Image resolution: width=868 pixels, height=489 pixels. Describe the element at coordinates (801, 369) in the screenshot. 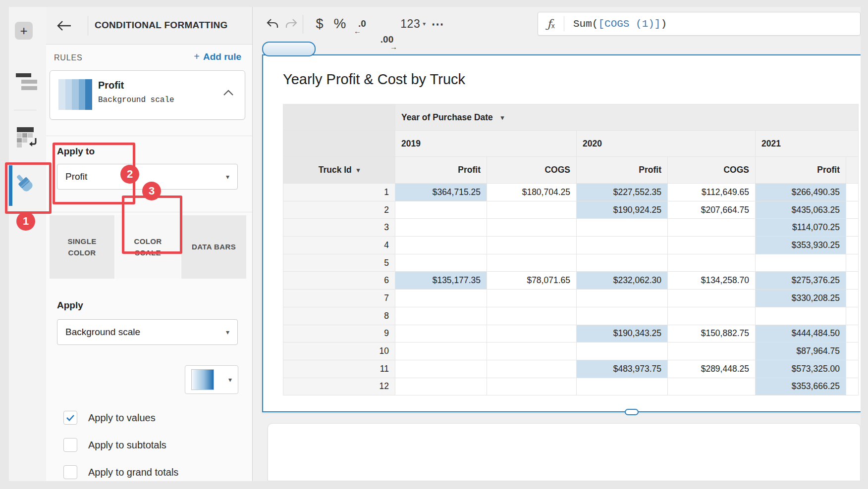

I see `value-cell: $573,325.00` at that location.